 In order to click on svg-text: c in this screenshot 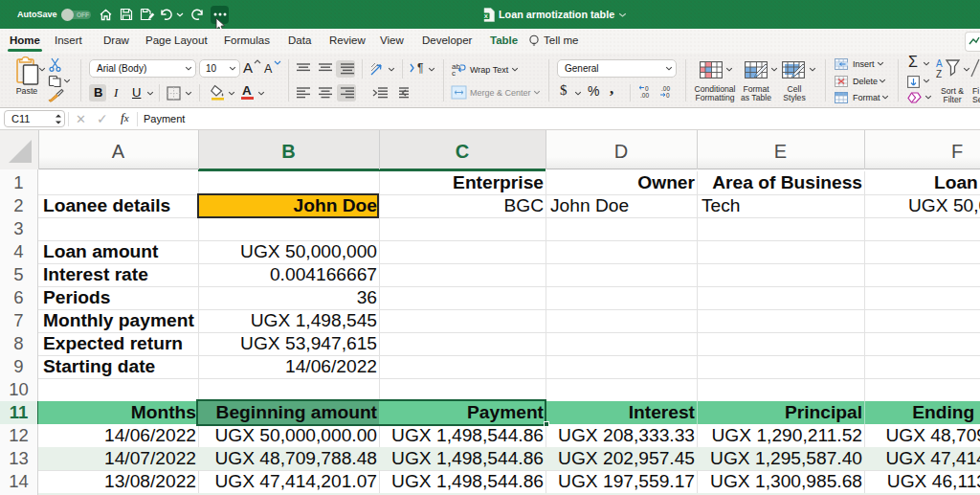, I will do `click(454, 73)`.